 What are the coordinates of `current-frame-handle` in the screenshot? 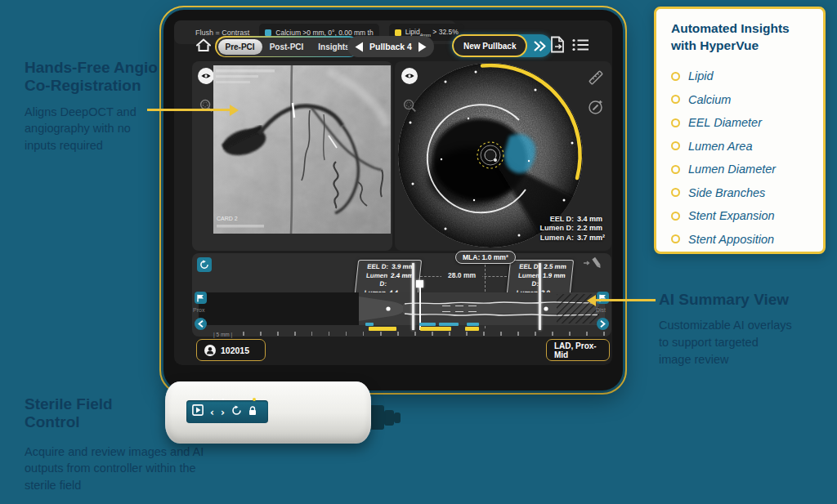 It's located at (420, 284).